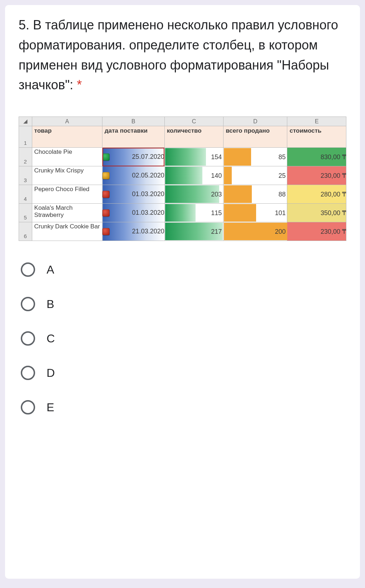  What do you see at coordinates (178, 55) in the screenshot?
I see `question-text-body: В таблице применено несколько правил усл…` at bounding box center [178, 55].